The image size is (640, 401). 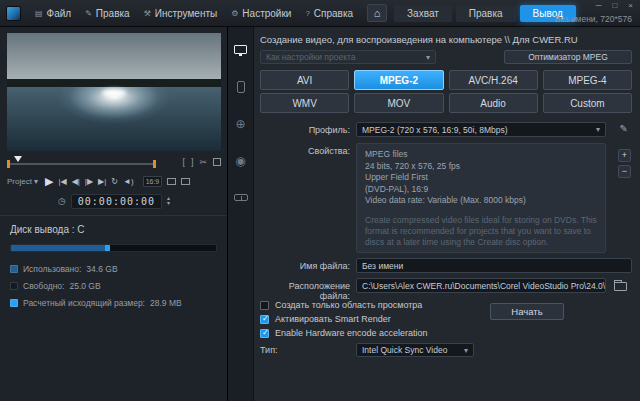 What do you see at coordinates (44, 286) in the screenshot?
I see `free-label: Свободно:` at bounding box center [44, 286].